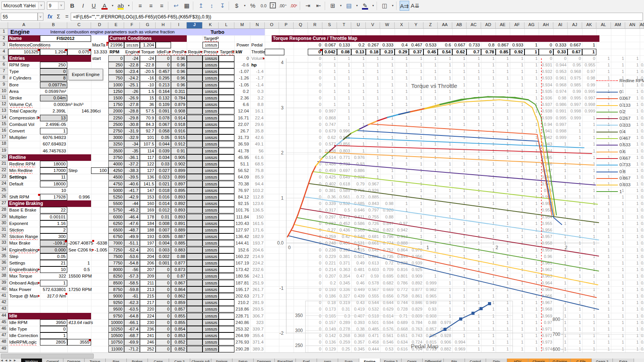 Image resolution: width=644 pixels, height=362 pixels. Describe the element at coordinates (416, 322) in the screenshot. I see `cell-Y45: 0.784` at that location.